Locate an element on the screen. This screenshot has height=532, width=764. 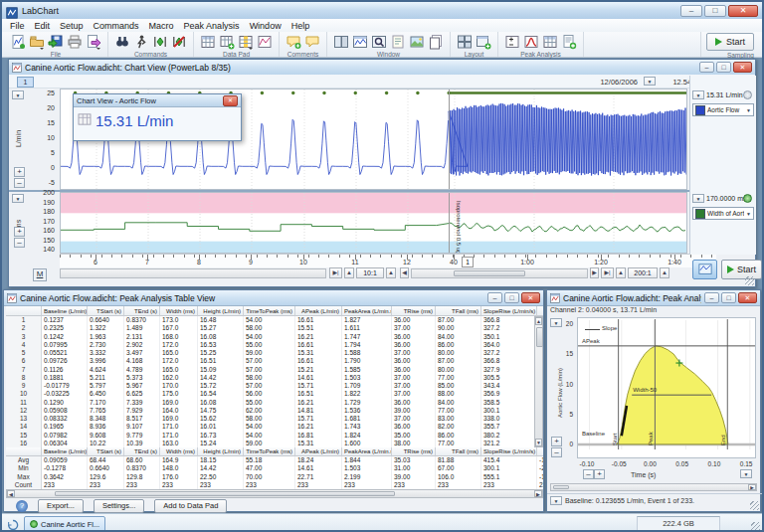
chart-resize-grip is located at coordinates (750, 280).